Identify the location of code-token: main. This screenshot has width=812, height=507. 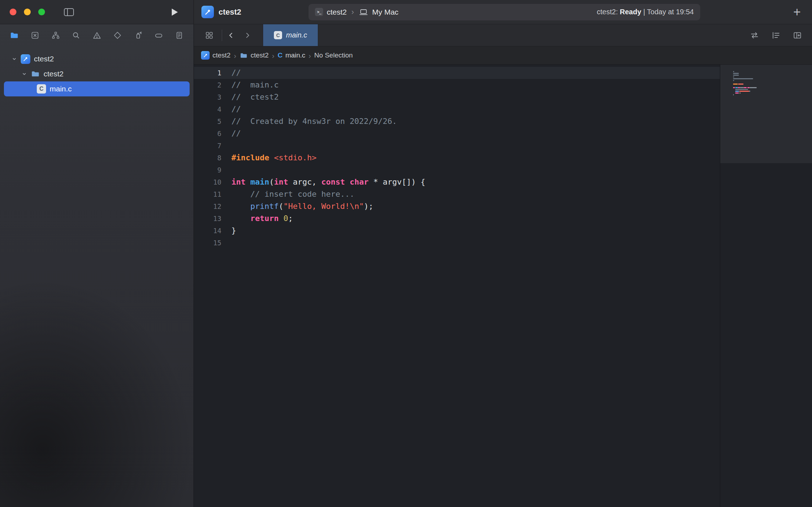
(260, 182).